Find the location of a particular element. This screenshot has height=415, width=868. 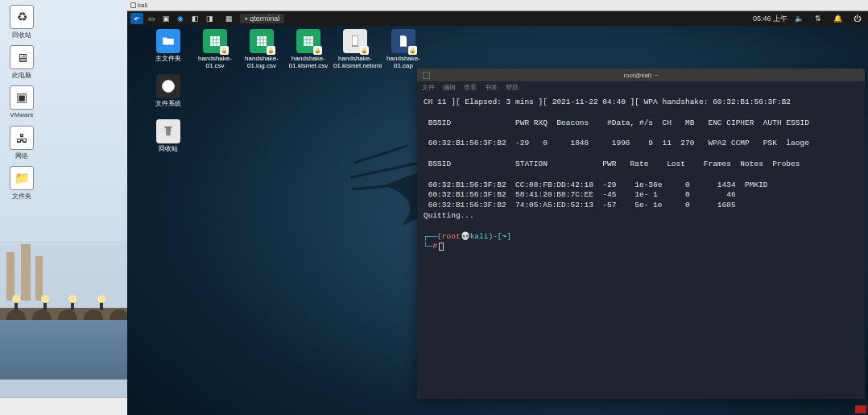

host-icon-network: 🖧 网络 is located at coordinates (22, 143).